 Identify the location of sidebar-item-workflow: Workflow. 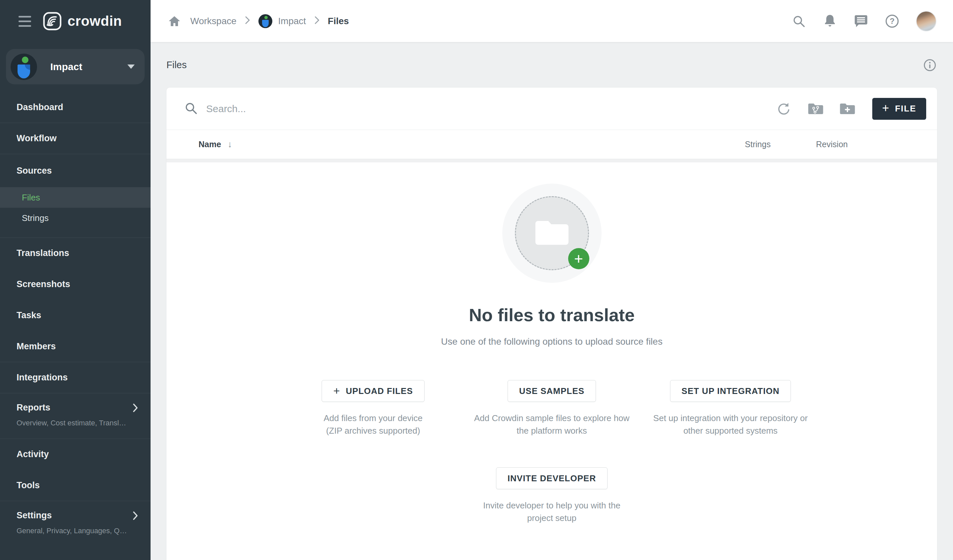
(75, 138).